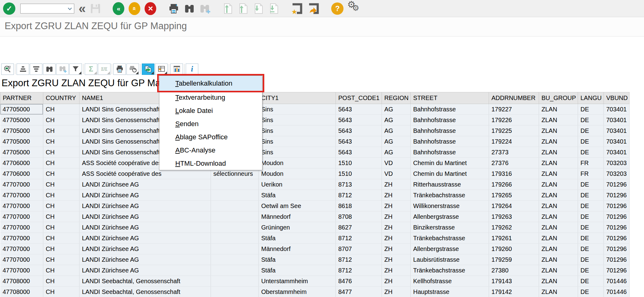 The height and width of the screenshot is (297, 644). I want to click on grid-cell: 47708000, so click(22, 292).